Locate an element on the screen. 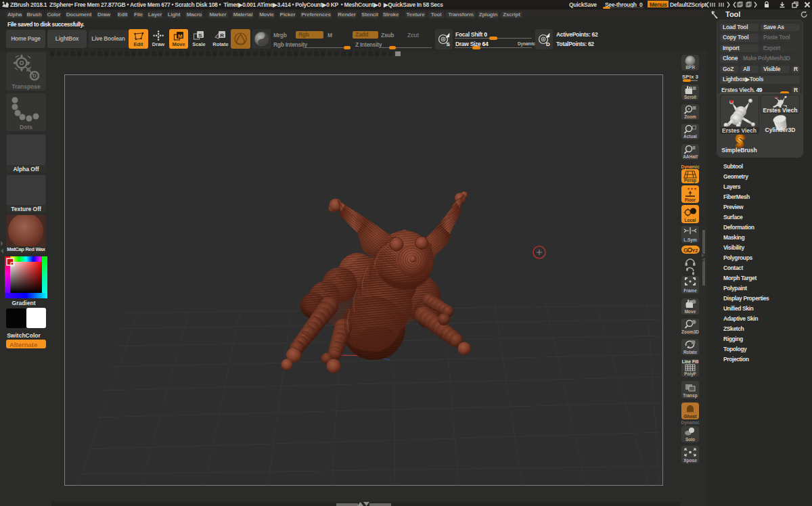  svg-text: YZ is located at coordinates (696, 250).